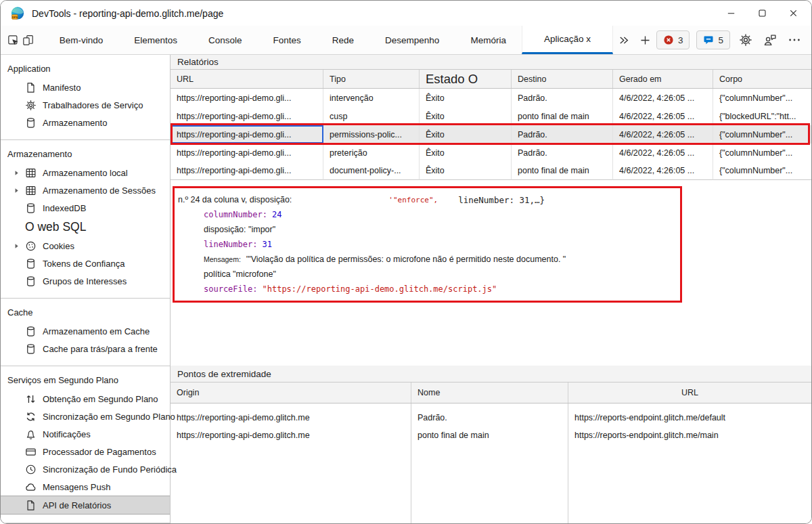 The width and height of the screenshot is (812, 524). Describe the element at coordinates (371, 116) in the screenshot. I see `report-cell-tipo: cusp` at that location.